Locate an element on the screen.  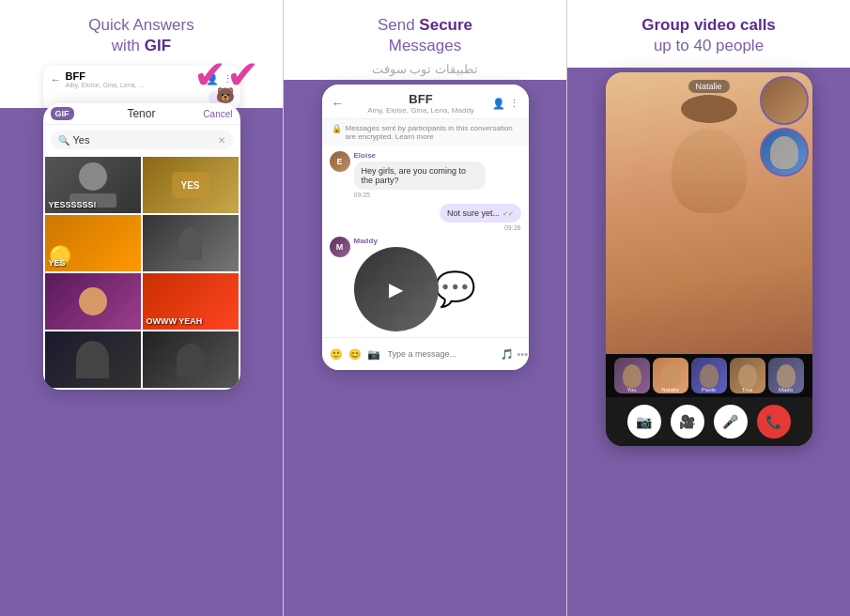
face-silhouette is located at coordinates (709, 171).